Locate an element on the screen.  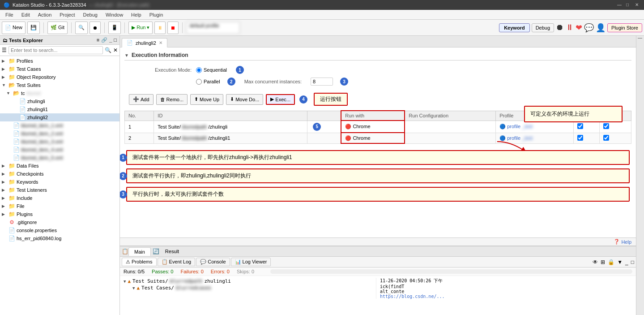
grid-icon: ⊞ is located at coordinates (603, 262).